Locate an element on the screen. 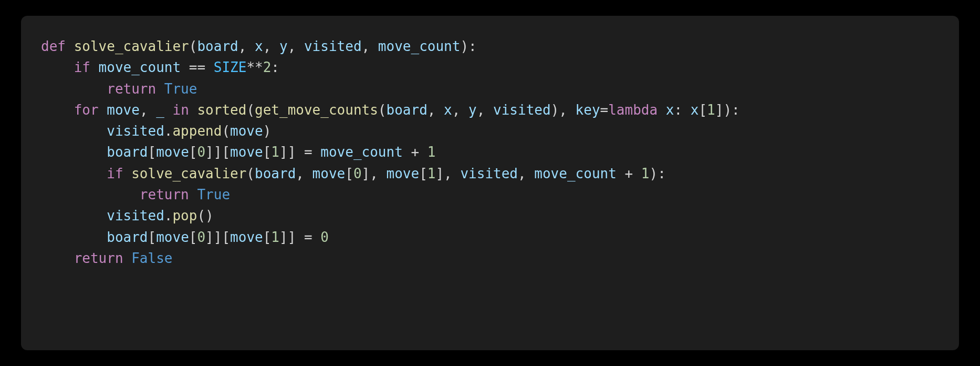 This screenshot has width=980, height=366. code-token: _ is located at coordinates (160, 110).